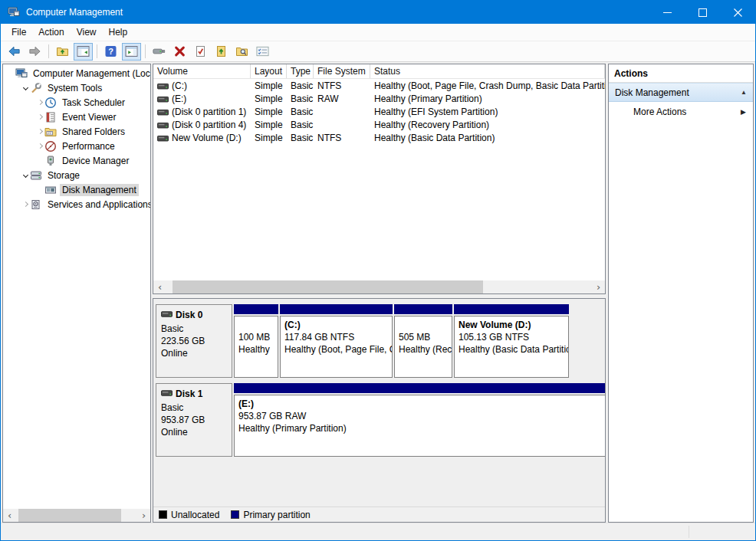 The width and height of the screenshot is (756, 541). Describe the element at coordinates (256, 346) in the screenshot. I see `partition-box: 100 MBHealthy` at that location.